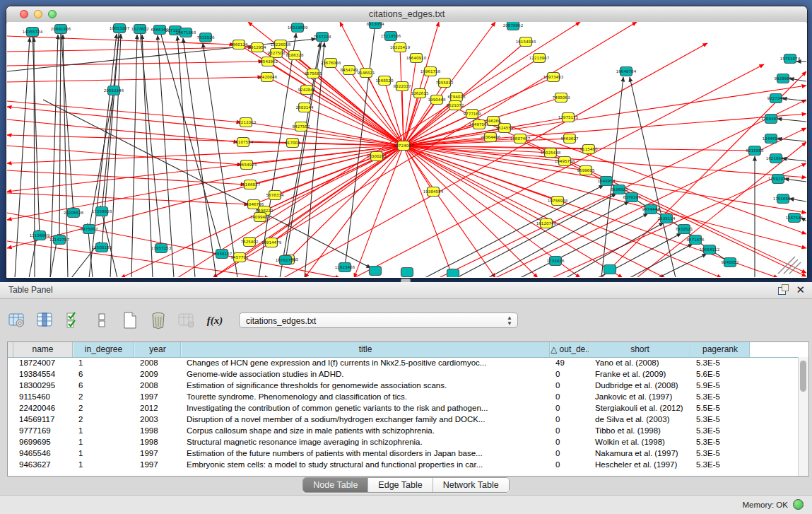  I want to click on float-panel-icon, so click(783, 290).